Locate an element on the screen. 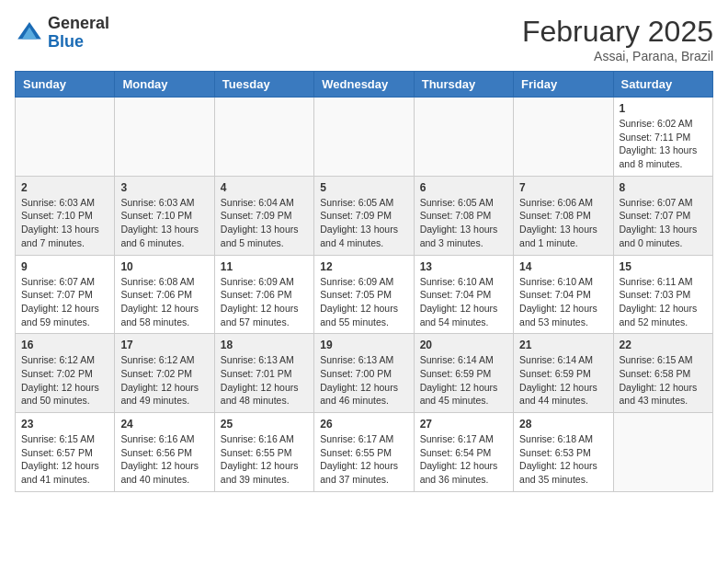 The image size is (728, 563). day-info: Sunrise: 6:18 AMSunset: 6:53 PMDaylight:… is located at coordinates (563, 460).